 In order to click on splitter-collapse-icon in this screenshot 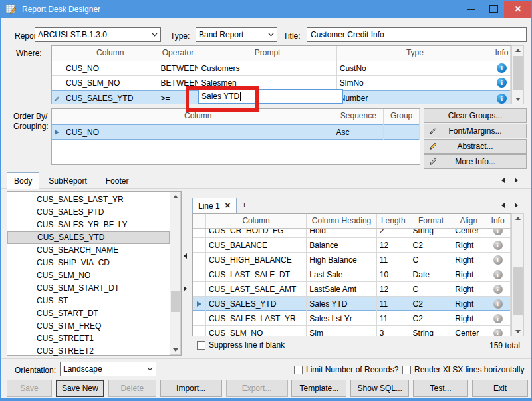, I will do `click(185, 256)`.